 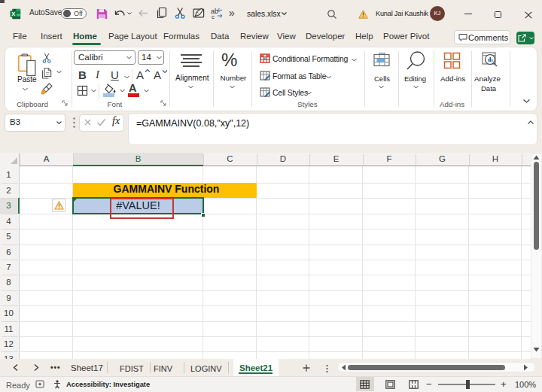 What do you see at coordinates (213, 17) in the screenshot?
I see `svg-text: c` at bounding box center [213, 17].